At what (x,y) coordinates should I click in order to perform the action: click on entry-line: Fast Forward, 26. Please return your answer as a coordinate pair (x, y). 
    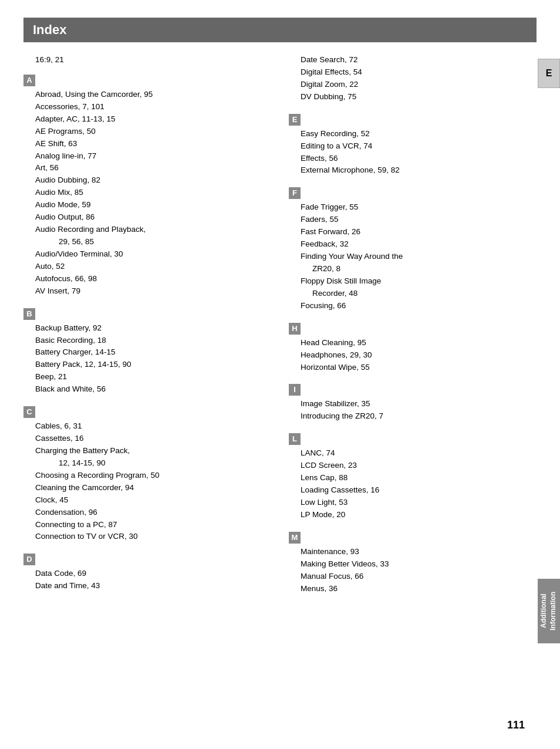
    Looking at the image, I should click on (419, 232).